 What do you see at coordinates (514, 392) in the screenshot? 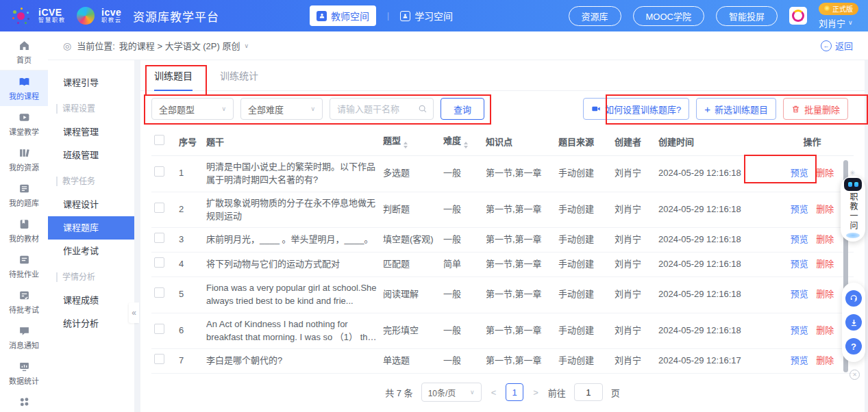
I see `current-page-button: 1` at bounding box center [514, 392].